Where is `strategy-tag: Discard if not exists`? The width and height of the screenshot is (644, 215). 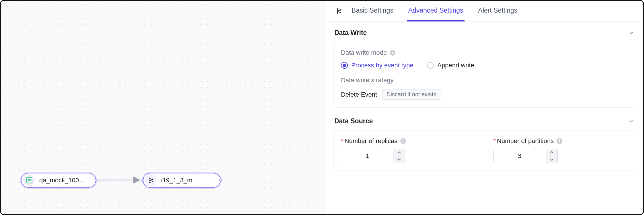
strategy-tag: Discard if not exists is located at coordinates (411, 95).